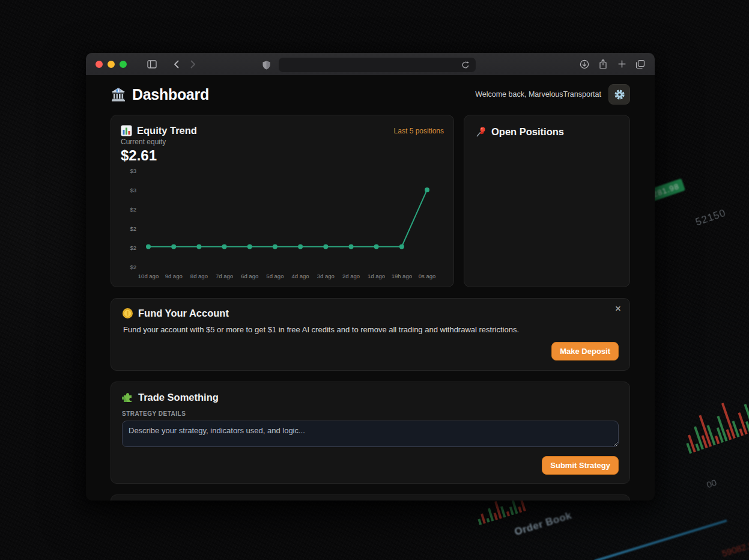 The image size is (749, 560). What do you see at coordinates (171, 95) in the screenshot?
I see `page-title-label: Dashboard` at bounding box center [171, 95].